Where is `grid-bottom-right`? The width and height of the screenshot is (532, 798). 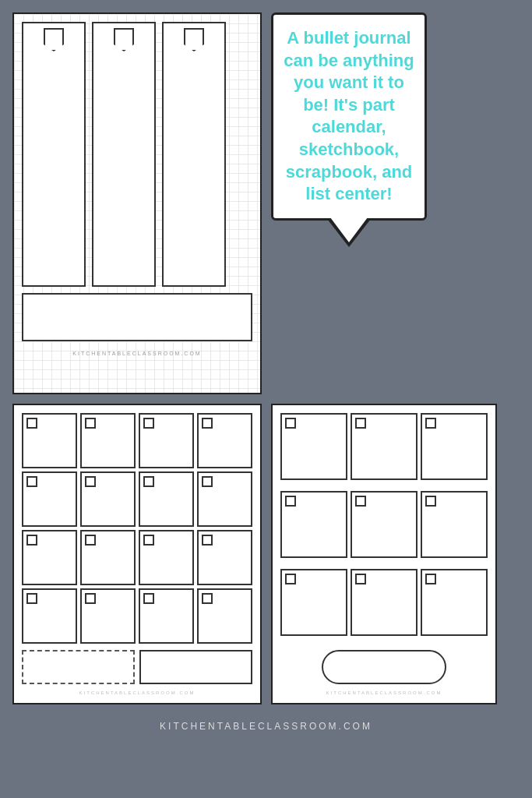
grid-bottom-right is located at coordinates (384, 667).